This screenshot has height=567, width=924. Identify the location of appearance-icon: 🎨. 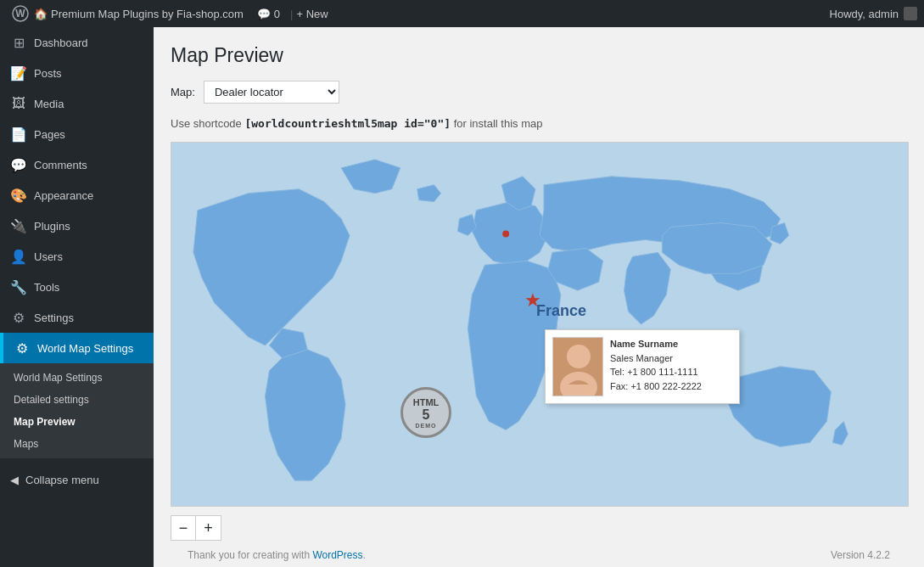
(19, 195).